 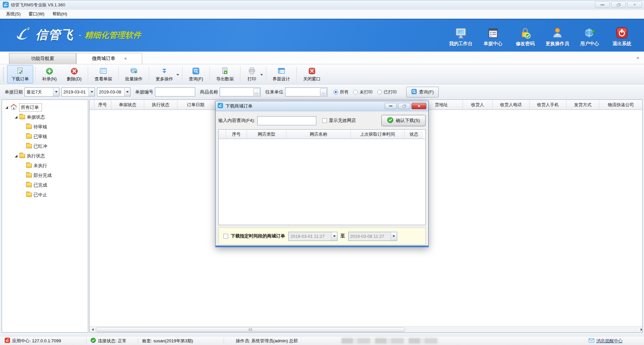 What do you see at coordinates (404, 121) in the screenshot?
I see `confirm-download-button: 确认下载(S)` at bounding box center [404, 121].